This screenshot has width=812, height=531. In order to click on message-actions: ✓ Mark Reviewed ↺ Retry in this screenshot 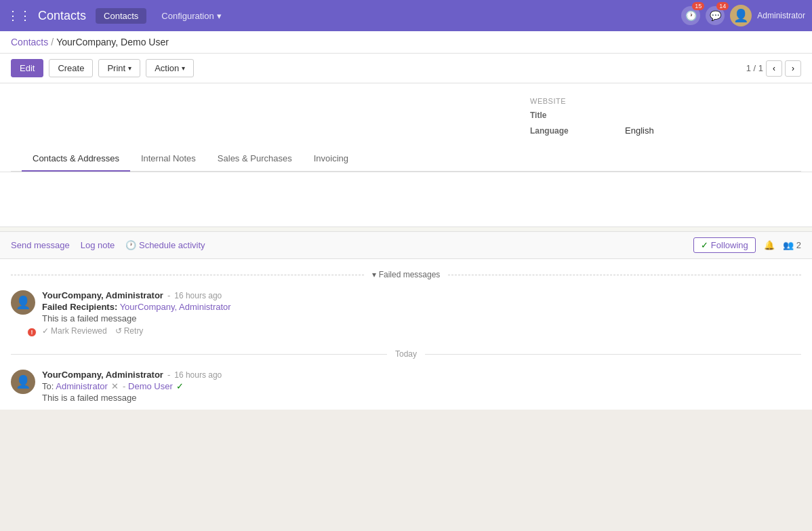, I will do `click(422, 331)`.